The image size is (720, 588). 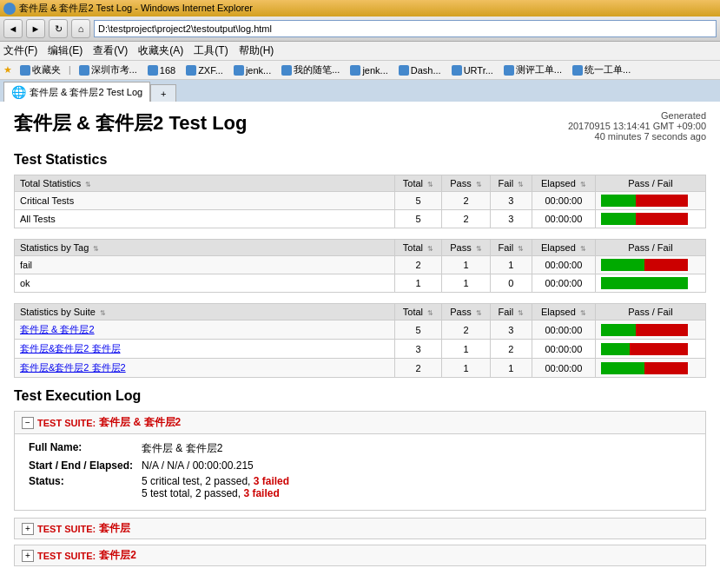 I want to click on sort-icon-total: ⇅, so click(x=89, y=184).